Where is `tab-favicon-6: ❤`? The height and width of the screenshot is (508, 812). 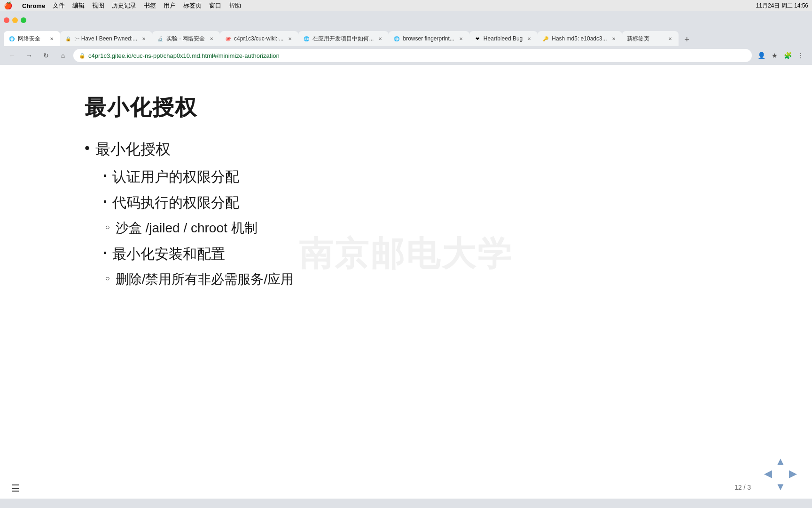
tab-favicon-6: ❤ is located at coordinates (477, 39).